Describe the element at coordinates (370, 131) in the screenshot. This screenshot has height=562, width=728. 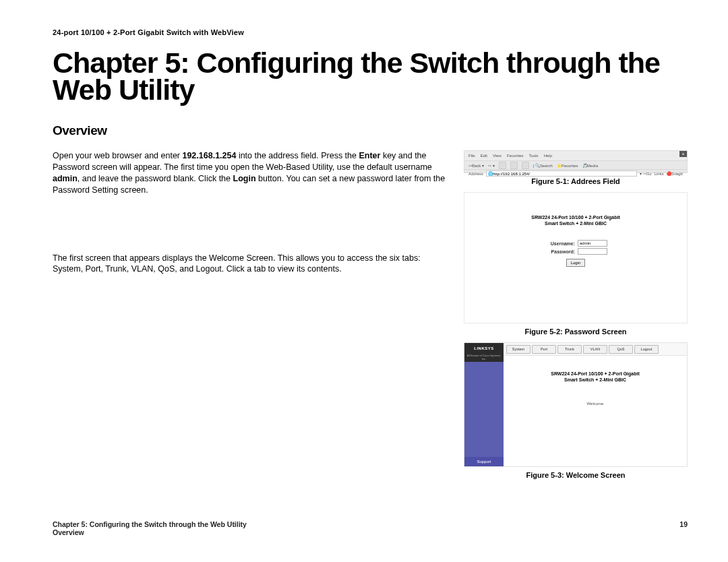
I see `section-title: Overview` at that location.